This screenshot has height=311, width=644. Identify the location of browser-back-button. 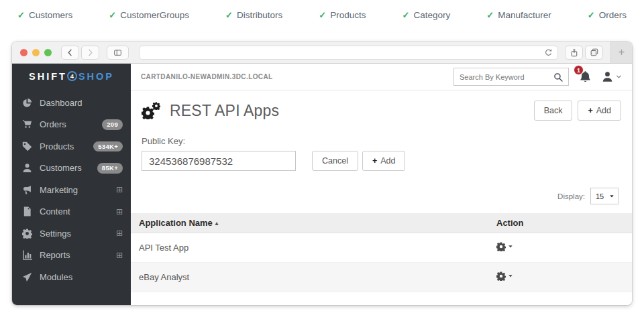
(70, 52).